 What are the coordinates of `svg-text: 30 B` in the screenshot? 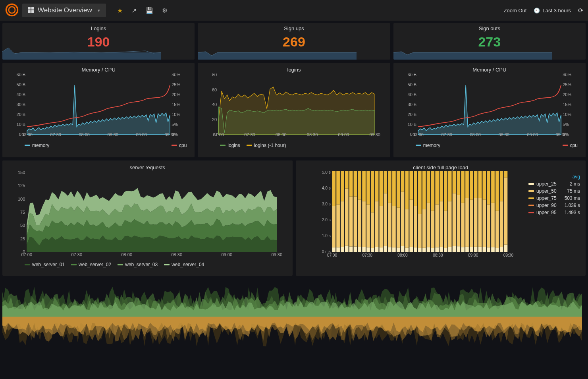 It's located at (21, 104).